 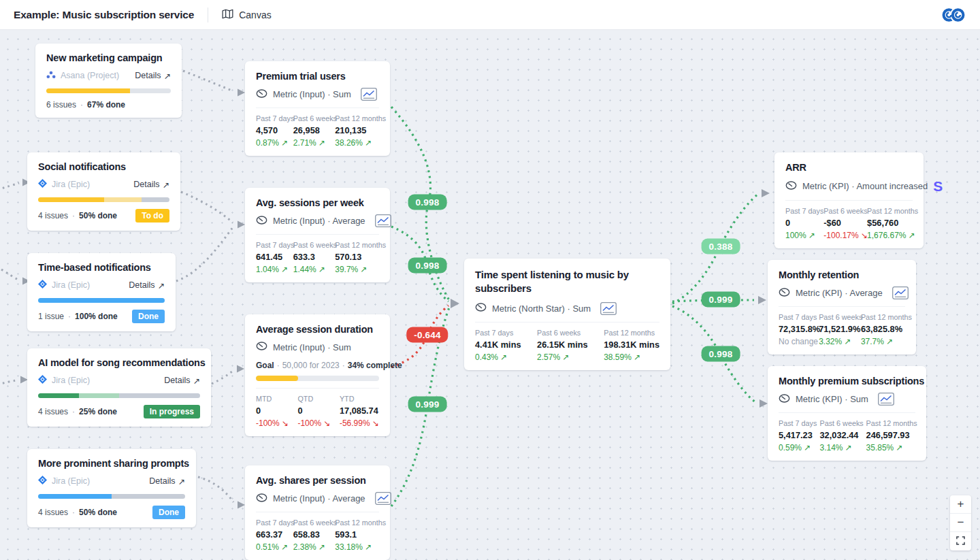 I want to click on metric-card-monthly-retention: Monthly retention Metric (KPI) · Average…, so click(x=842, y=308).